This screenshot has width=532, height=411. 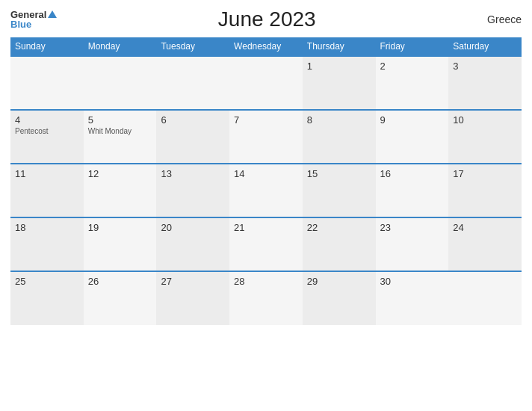 What do you see at coordinates (266, 137) in the screenshot?
I see `calendar-week-row: 4Pentecost5Whit Monday678910` at bounding box center [266, 137].